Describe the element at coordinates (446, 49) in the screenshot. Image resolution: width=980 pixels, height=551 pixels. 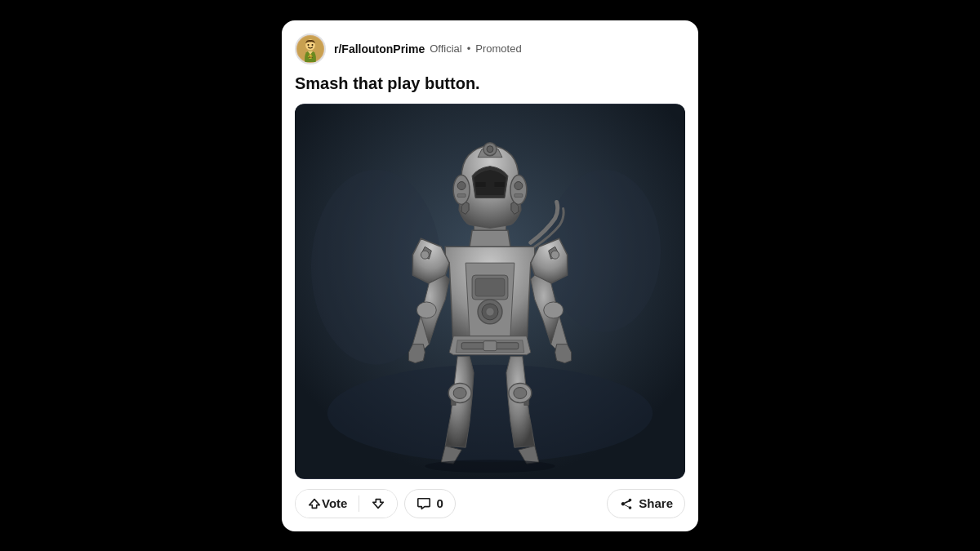
I see `official-badge: Official` at that location.